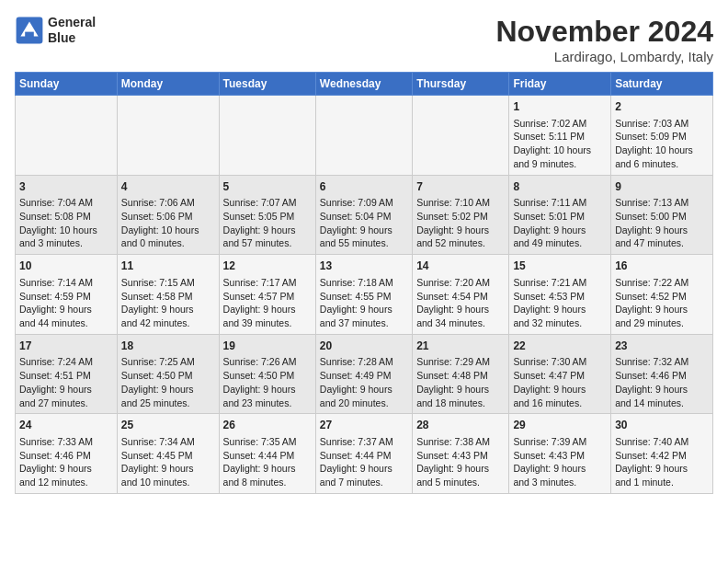  What do you see at coordinates (461, 188) in the screenshot?
I see `day-number: 7` at bounding box center [461, 188].